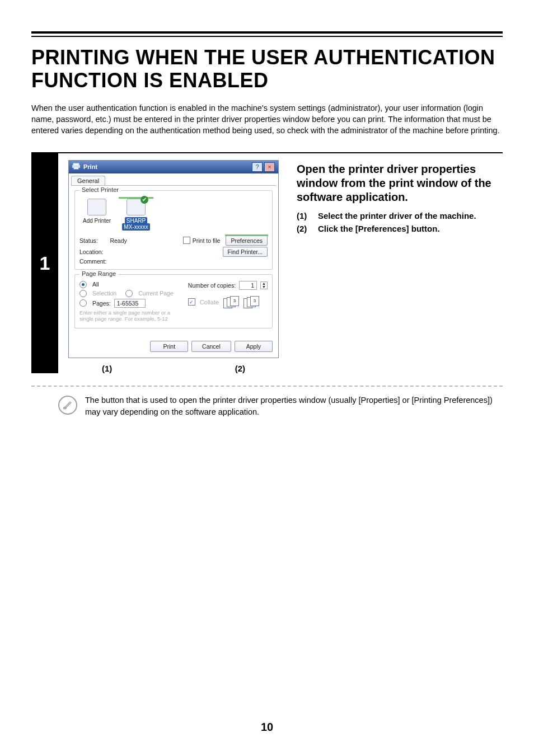 This screenshot has width=534, height=756. What do you see at coordinates (136, 207) in the screenshot?
I see `sharp-printer-icon` at bounding box center [136, 207].